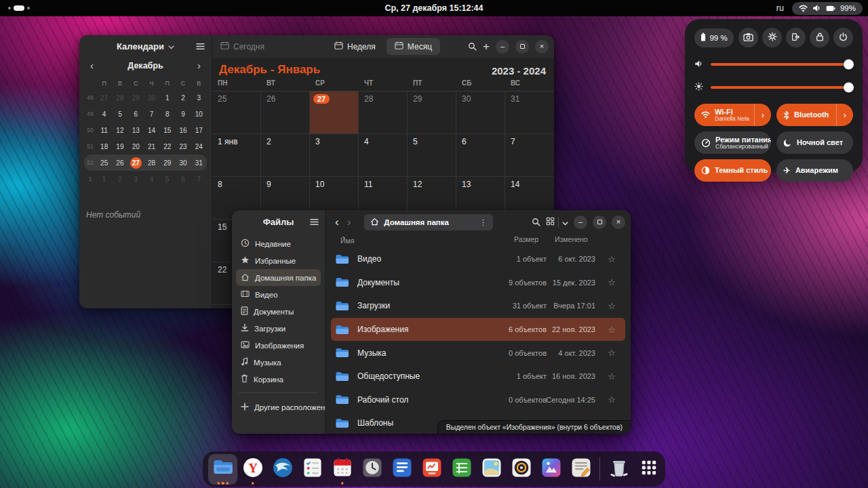 The height and width of the screenshot is (488, 868). I want to click on calendar-day-cell: 7, so click(530, 155).